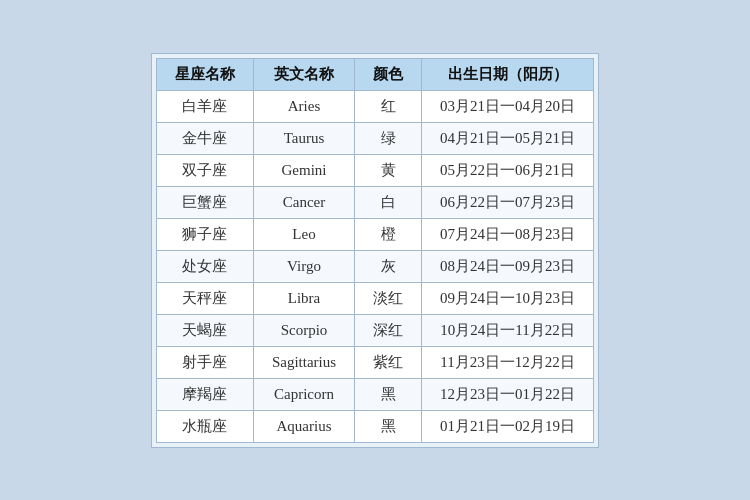 This screenshot has width=750, height=500. What do you see at coordinates (304, 202) in the screenshot?
I see `table-cell-3-1: Cancer` at bounding box center [304, 202].